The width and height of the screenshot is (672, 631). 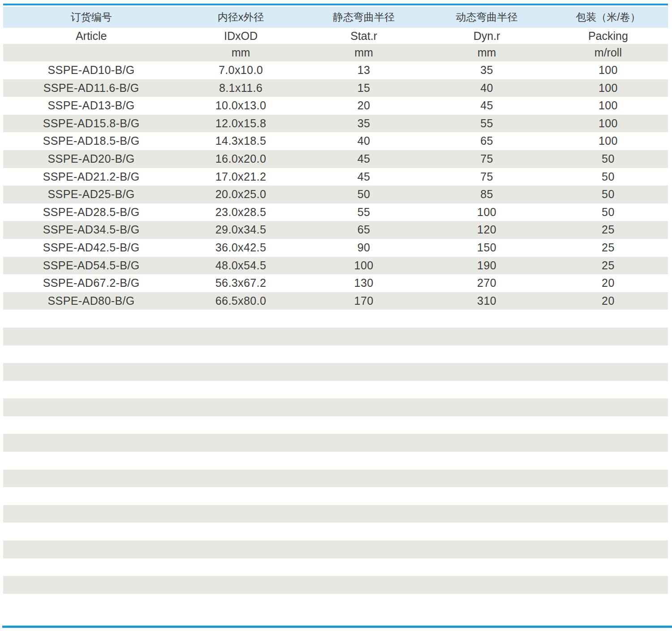 I want to click on cell-idxod: 36.0x42.5, so click(x=241, y=248).